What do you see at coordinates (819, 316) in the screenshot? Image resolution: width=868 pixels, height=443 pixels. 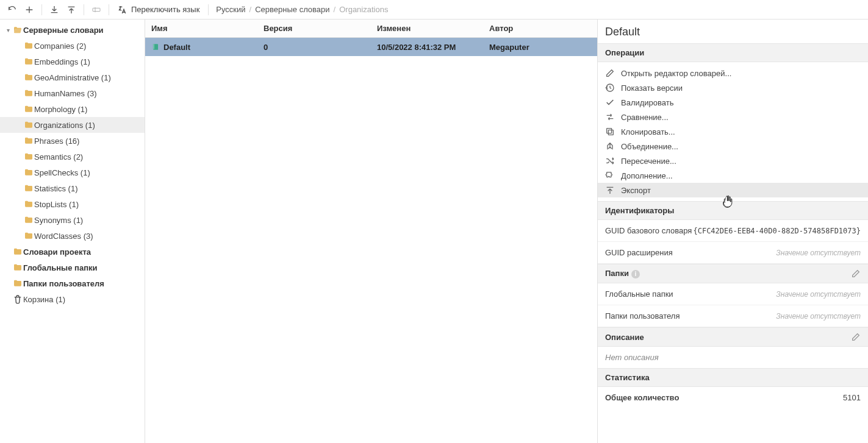 I see `user-folders-value: Значение отсутствует` at bounding box center [819, 316].